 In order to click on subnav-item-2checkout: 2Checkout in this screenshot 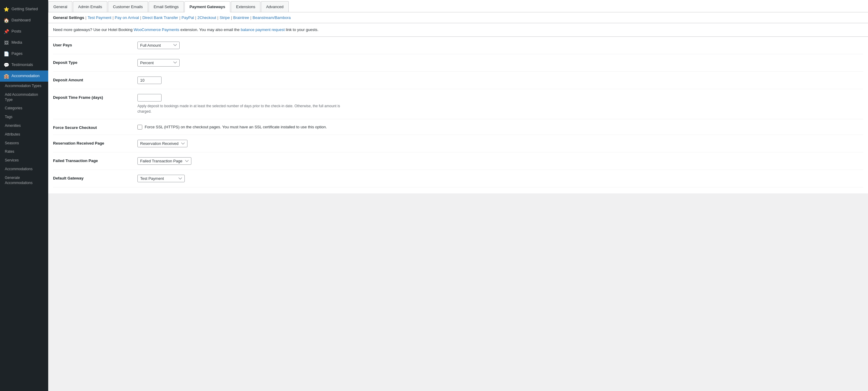, I will do `click(207, 18)`.